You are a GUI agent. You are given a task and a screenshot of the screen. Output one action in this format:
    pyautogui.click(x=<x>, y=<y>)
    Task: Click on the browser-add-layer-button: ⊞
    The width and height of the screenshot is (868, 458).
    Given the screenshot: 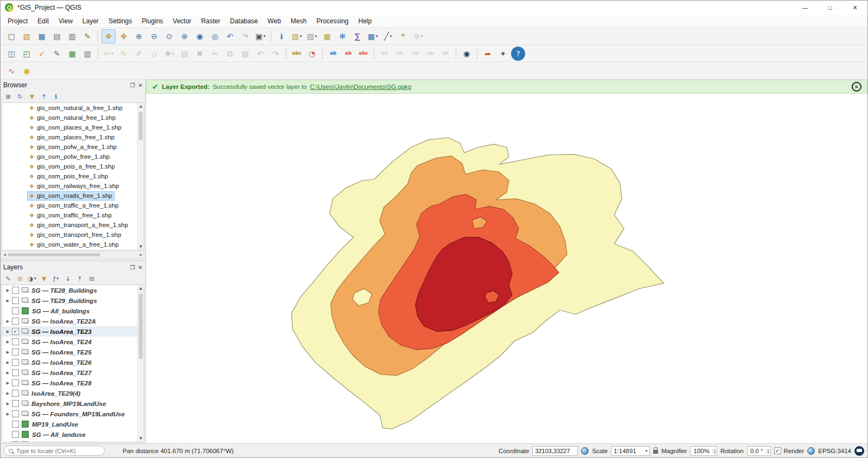 What is the action you would take?
    pyautogui.click(x=8, y=96)
    